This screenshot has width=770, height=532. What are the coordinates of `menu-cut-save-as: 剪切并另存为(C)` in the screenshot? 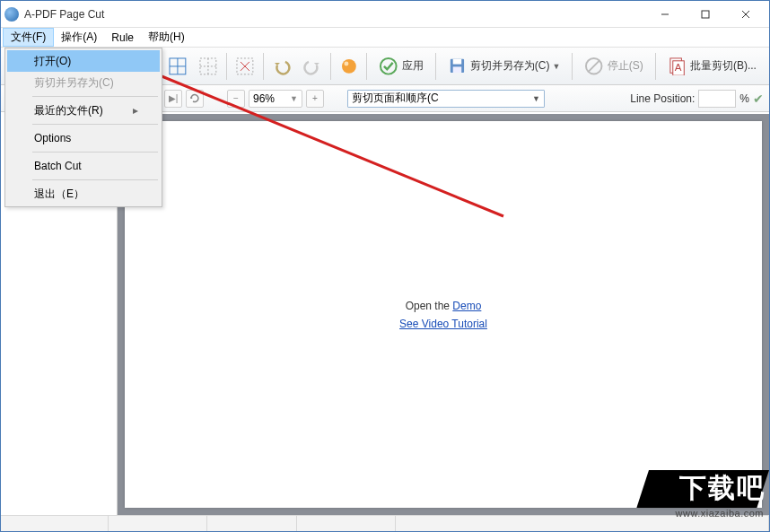 It's located at (83, 83).